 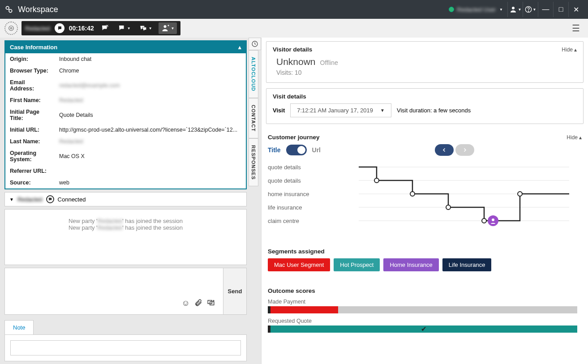 What do you see at coordinates (307, 207) in the screenshot?
I see `journey-row-label: life insurance` at bounding box center [307, 207].